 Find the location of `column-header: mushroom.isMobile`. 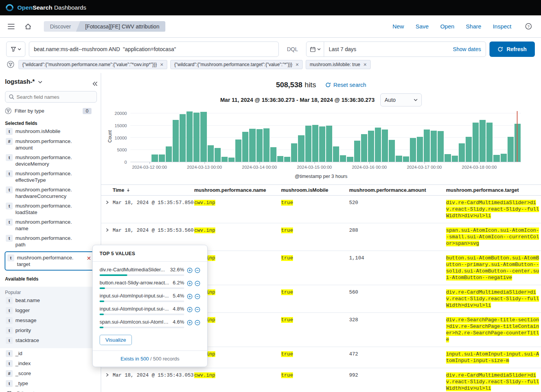

column-header: mushroom.isMobile is located at coordinates (315, 190).